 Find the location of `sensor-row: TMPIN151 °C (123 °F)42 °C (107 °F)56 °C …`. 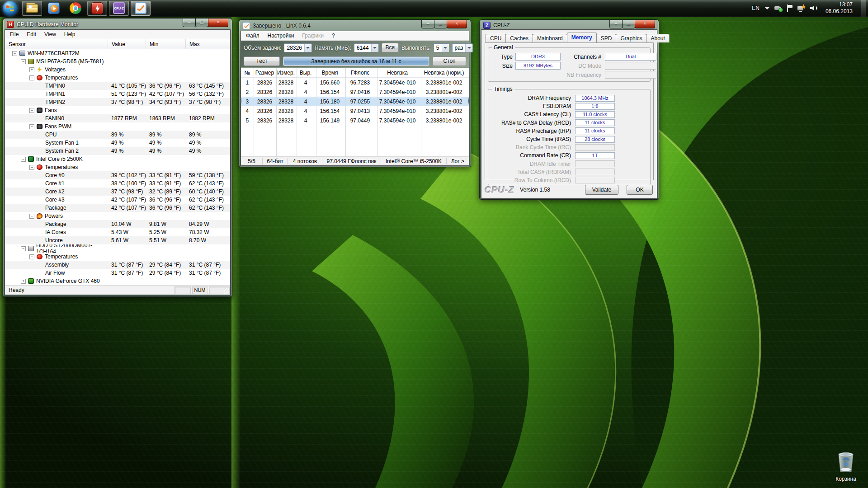

sensor-row: TMPIN151 °C (123 °F)42 °C (107 °F)56 °C … is located at coordinates (118, 94).